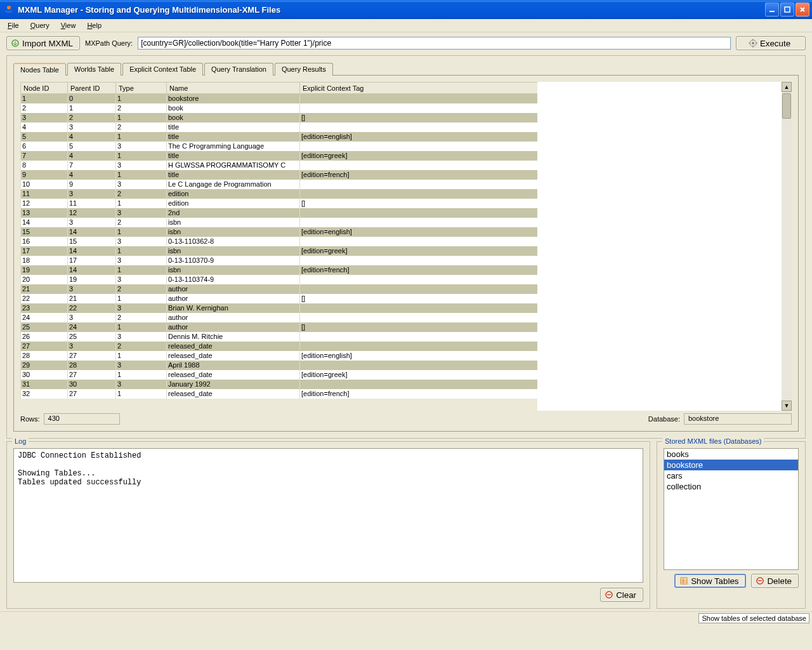 The width and height of the screenshot is (812, 650). What do you see at coordinates (731, 476) in the screenshot?
I see `list-item: cars` at bounding box center [731, 476].